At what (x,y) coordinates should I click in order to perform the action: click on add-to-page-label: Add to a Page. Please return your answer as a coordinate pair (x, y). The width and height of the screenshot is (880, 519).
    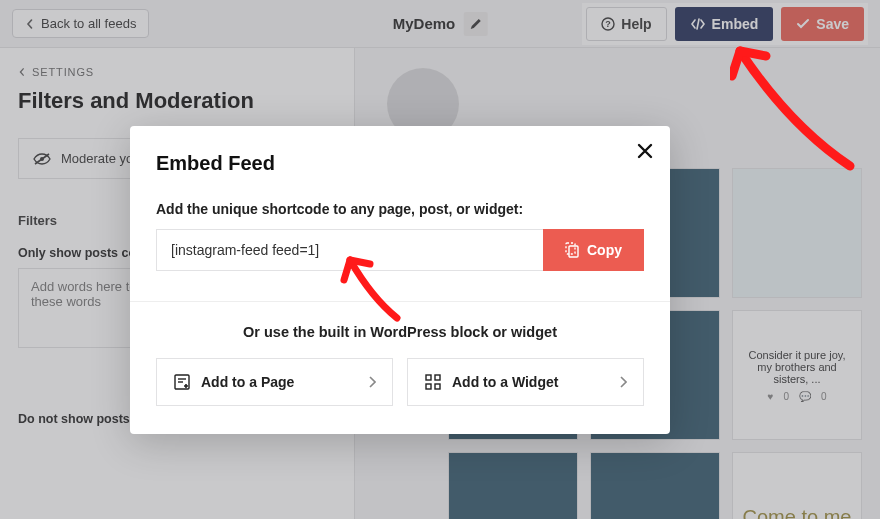
    Looking at the image, I should click on (248, 382).